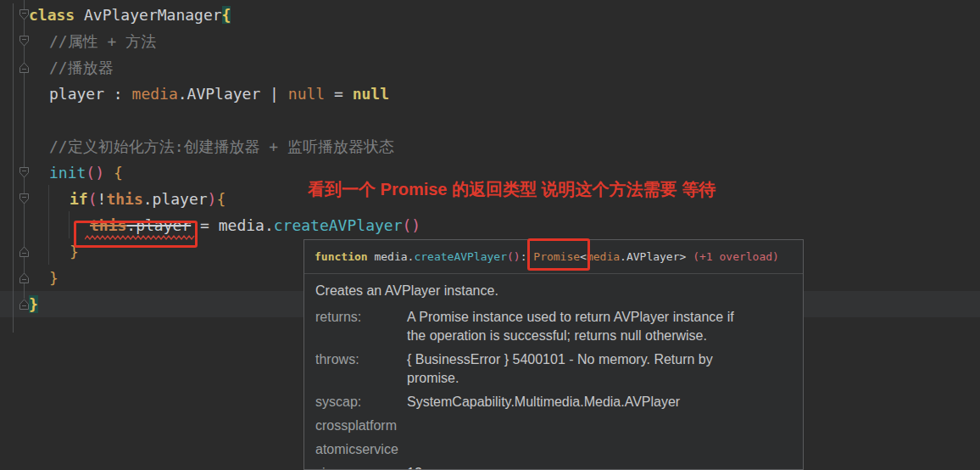  Describe the element at coordinates (68, 173) in the screenshot. I see `code-token: init` at that location.